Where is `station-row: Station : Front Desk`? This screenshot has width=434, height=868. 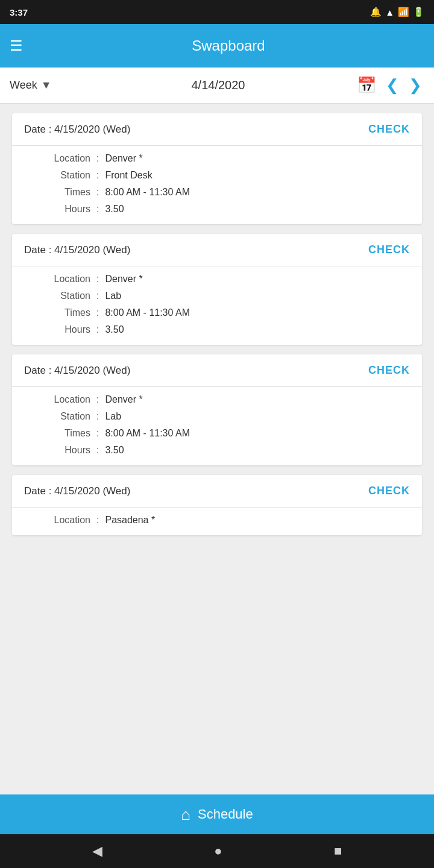 station-row: Station : Front Desk is located at coordinates (223, 175).